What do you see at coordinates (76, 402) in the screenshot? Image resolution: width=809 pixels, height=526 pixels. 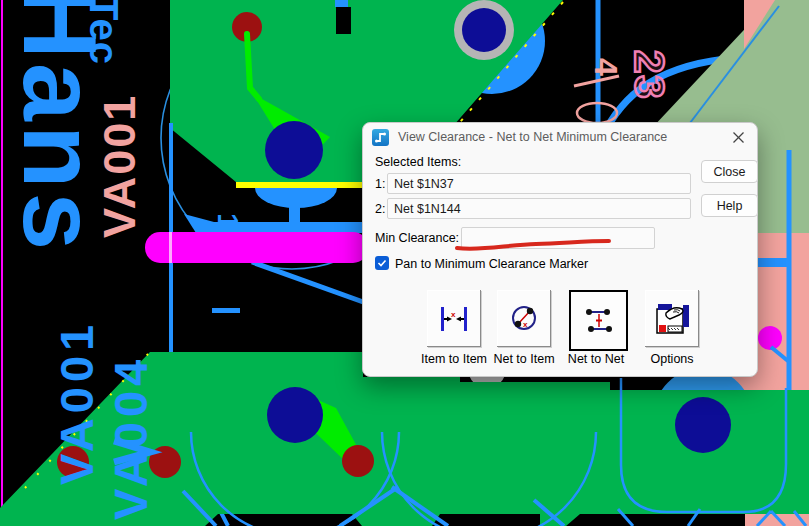 I see `refdes-va001: VA001` at bounding box center [76, 402].